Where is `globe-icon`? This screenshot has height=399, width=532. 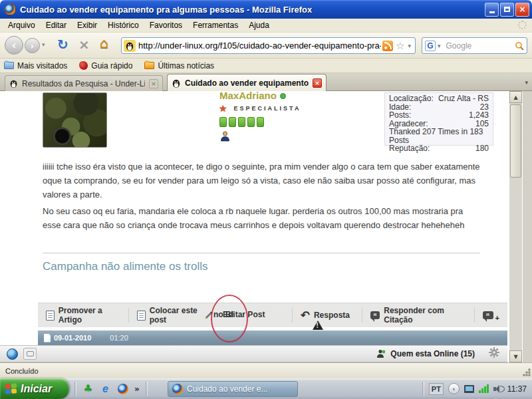
globe-icon is located at coordinates (12, 354).